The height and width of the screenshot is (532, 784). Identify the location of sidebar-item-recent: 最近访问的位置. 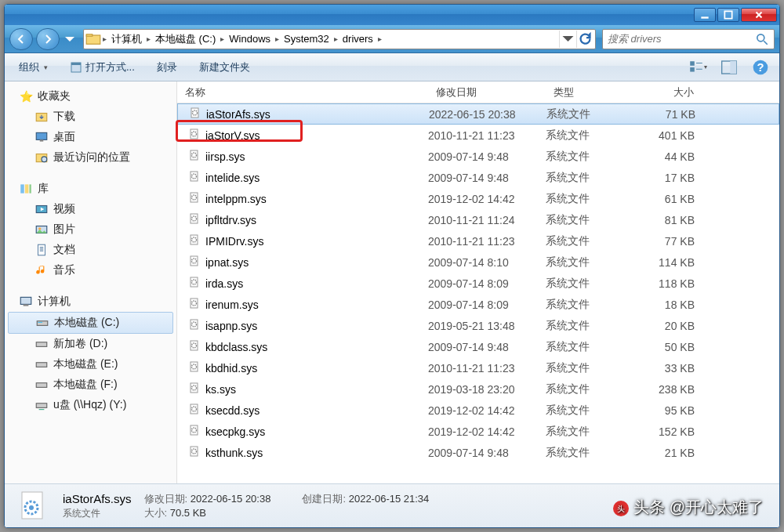
(91, 157).